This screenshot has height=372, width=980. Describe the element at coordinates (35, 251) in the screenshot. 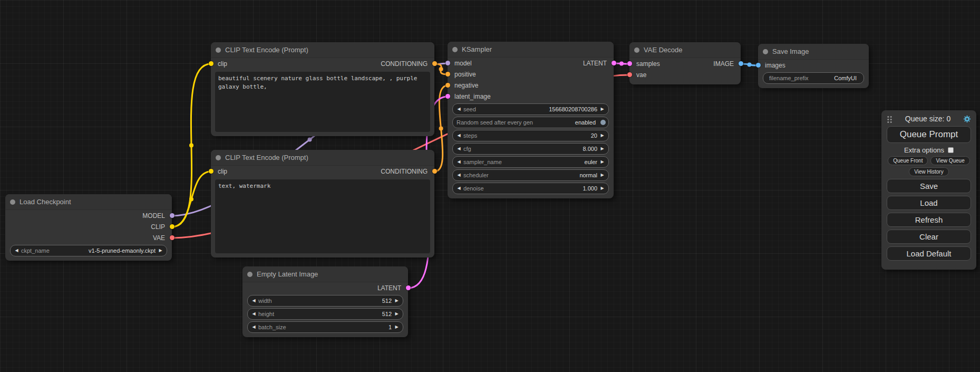

I see `widget-label: ckpt_name` at that location.